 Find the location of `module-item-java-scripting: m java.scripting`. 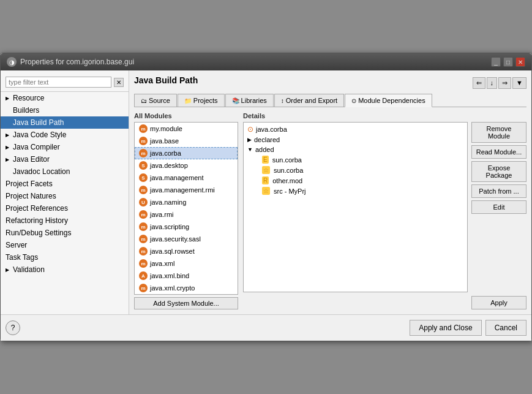

module-item-java-scripting: m java.scripting is located at coordinates (186, 227).